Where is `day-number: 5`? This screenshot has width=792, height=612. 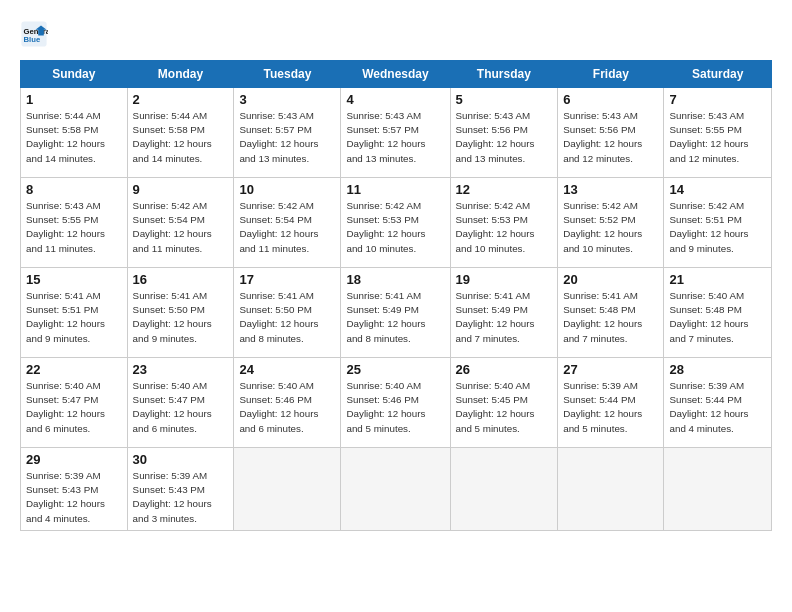 day-number: 5 is located at coordinates (504, 100).